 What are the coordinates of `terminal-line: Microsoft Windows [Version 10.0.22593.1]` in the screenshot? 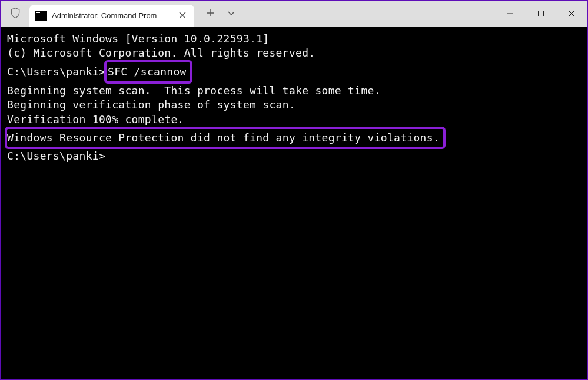 It's located at (294, 39).